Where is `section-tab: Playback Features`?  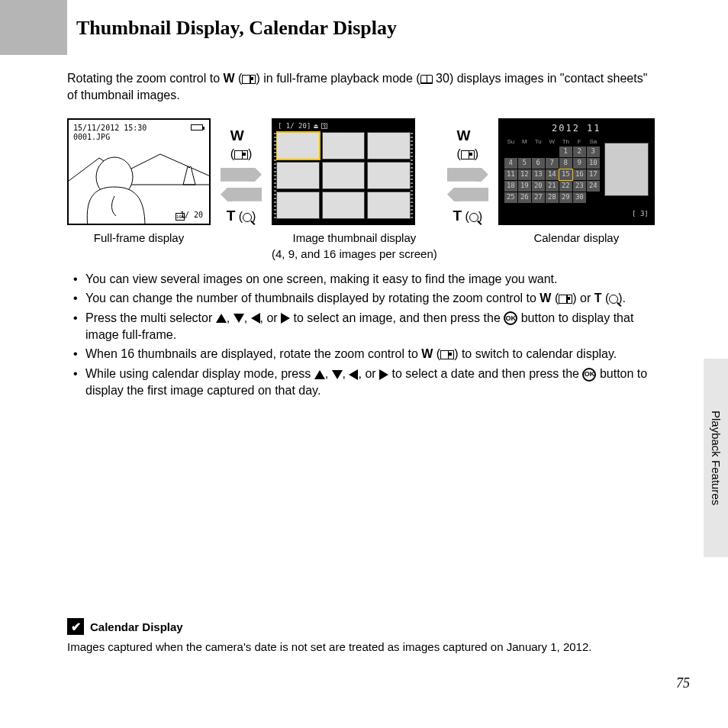 section-tab: Playback Features is located at coordinates (716, 458).